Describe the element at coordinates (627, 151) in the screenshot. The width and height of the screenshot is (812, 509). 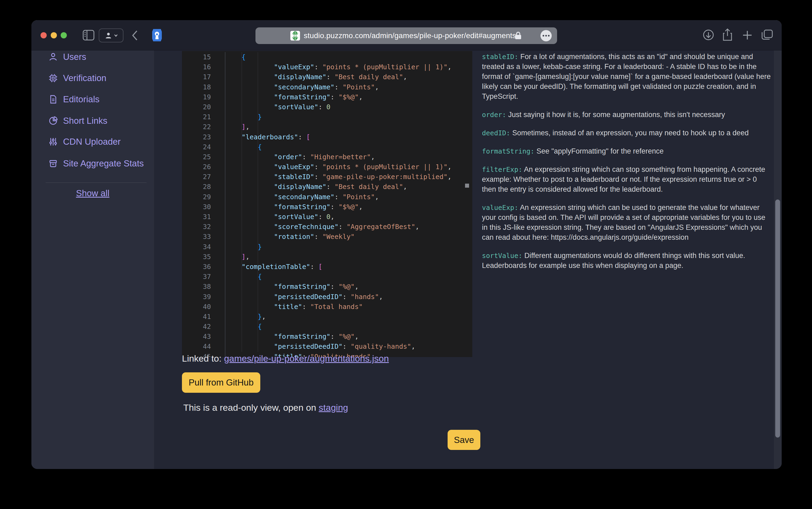
I see `doc-entry-formatString: formatString: See "applyFormatting" for …` at that location.